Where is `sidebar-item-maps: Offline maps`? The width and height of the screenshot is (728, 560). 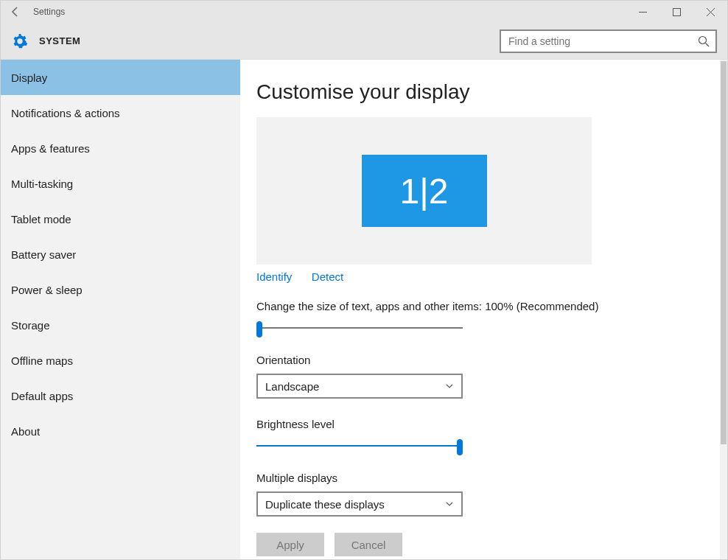 sidebar-item-maps: Offline maps is located at coordinates (121, 360).